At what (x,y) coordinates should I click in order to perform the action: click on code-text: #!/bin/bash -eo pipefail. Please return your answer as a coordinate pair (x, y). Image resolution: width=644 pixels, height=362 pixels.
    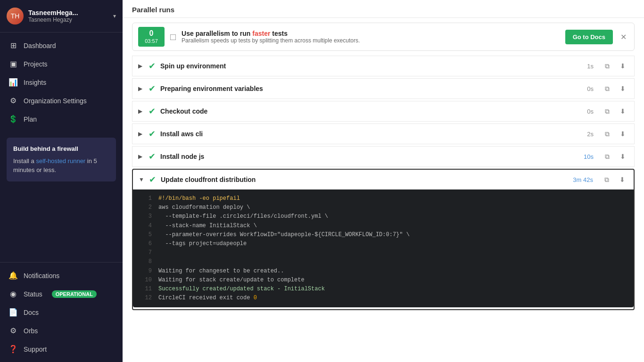
    Looking at the image, I should click on (199, 199).